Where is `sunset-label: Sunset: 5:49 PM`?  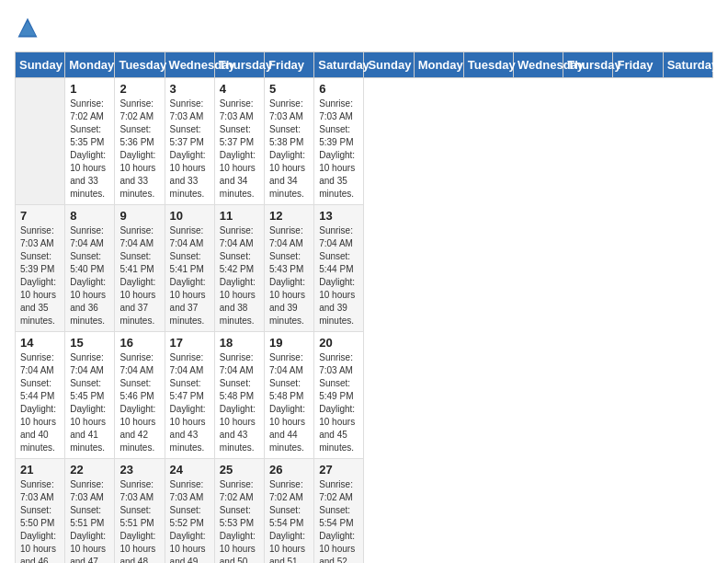 sunset-label: Sunset: 5:49 PM is located at coordinates (336, 390).